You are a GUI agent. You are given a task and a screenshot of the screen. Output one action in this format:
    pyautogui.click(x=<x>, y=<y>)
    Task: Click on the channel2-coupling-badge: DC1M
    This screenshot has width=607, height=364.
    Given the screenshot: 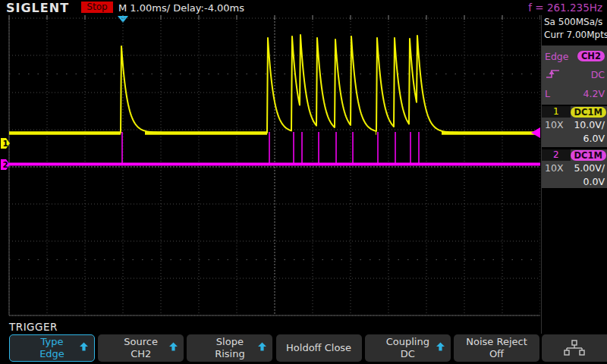 What is the action you would take?
    pyautogui.click(x=589, y=155)
    